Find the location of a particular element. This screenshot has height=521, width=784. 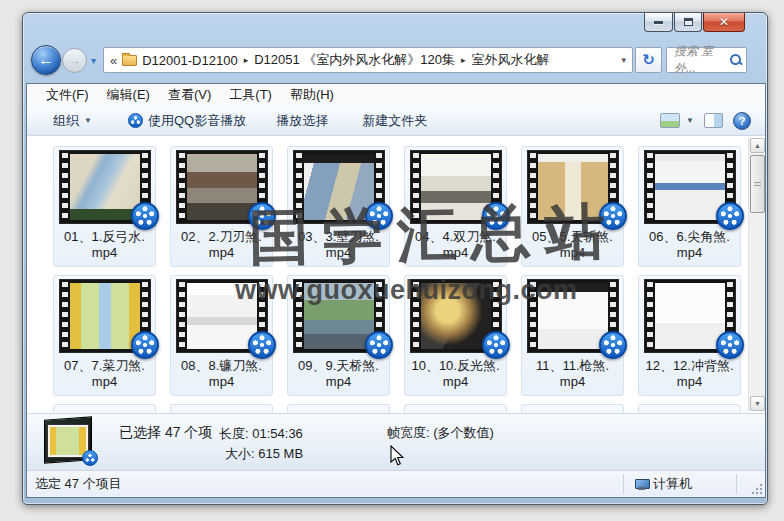

status-bar: 选定 47 个项目 计算机 is located at coordinates (396, 484).